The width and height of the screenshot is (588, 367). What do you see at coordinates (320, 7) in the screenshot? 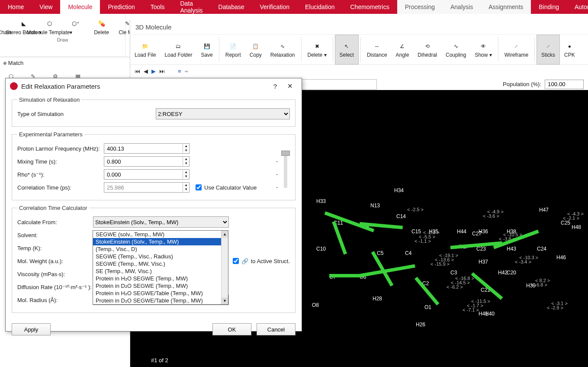
I see `menu-tab-elucidation: Elucidation` at bounding box center [320, 7].